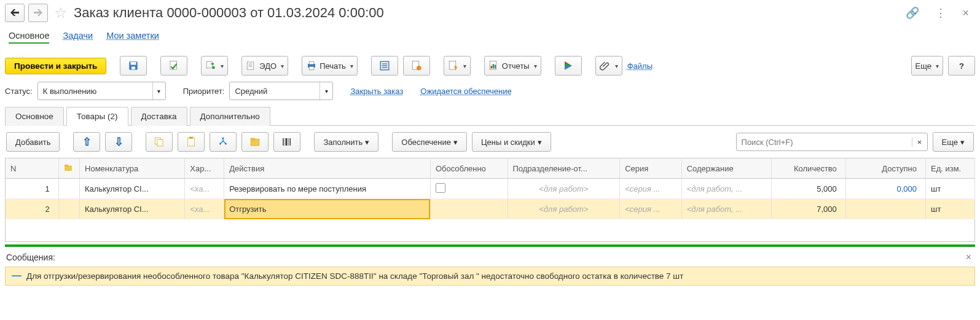  I want to click on search-input, so click(825, 142).